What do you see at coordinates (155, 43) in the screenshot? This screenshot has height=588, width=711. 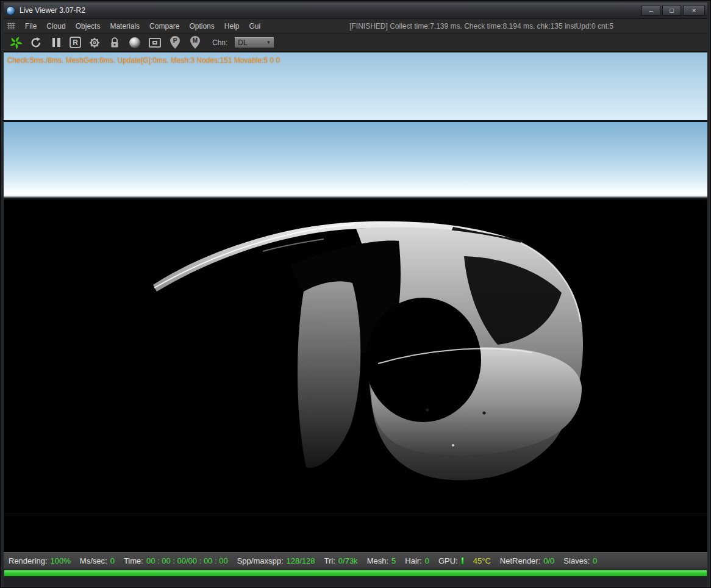 I see `film-region-icon` at bounding box center [155, 43].